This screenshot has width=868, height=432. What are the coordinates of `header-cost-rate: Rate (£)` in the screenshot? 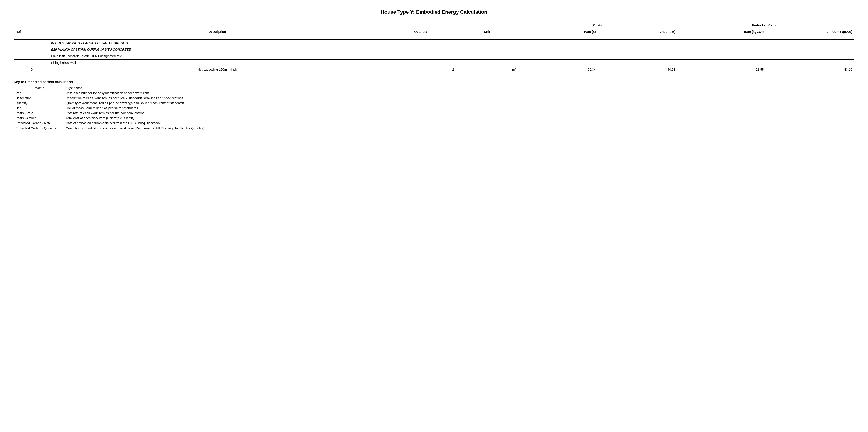 It's located at (558, 32).